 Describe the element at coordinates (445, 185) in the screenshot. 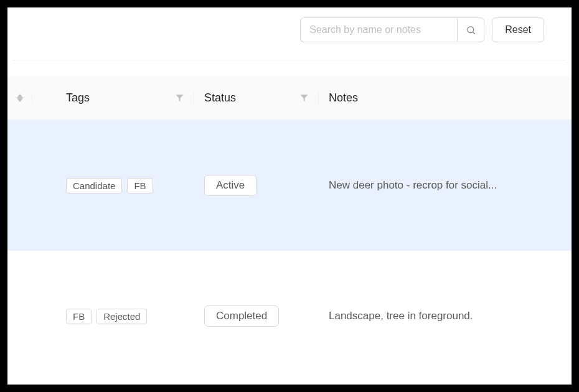

I see `cell-notes: New deer photo - recrop for social...` at that location.